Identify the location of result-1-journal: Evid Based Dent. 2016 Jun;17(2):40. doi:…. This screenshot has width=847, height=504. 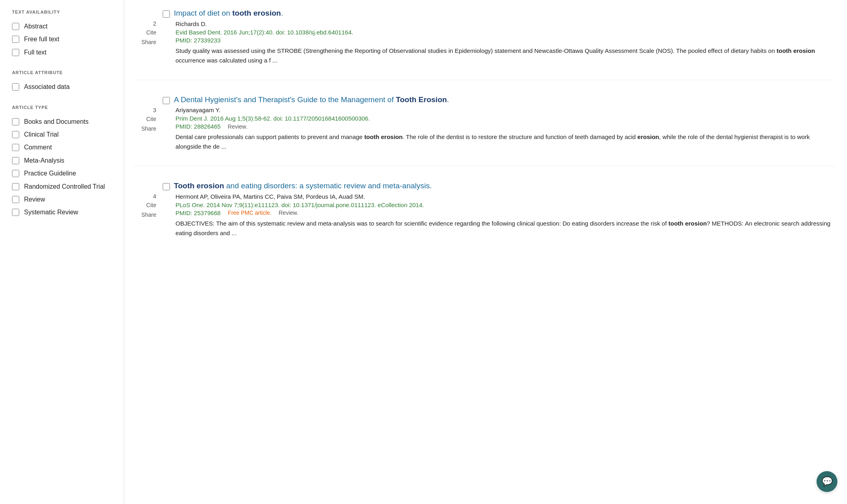
(505, 32).